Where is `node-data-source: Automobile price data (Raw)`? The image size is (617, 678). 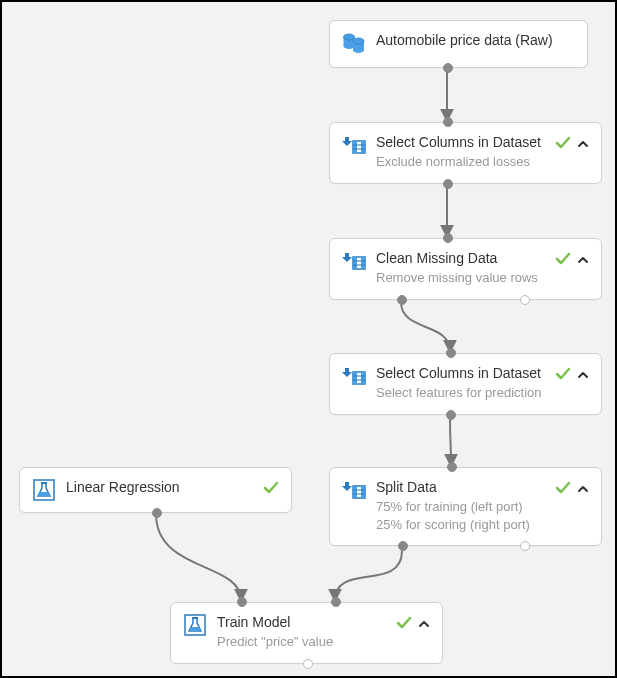
node-data-source: Automobile price data (Raw) is located at coordinates (458, 44).